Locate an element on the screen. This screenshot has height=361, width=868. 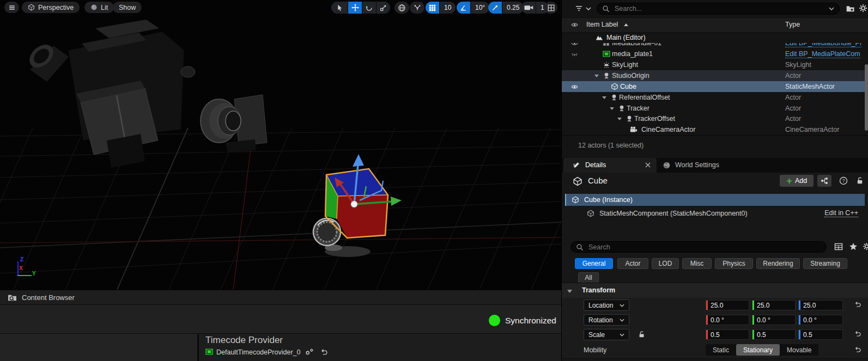
close-icon is located at coordinates (648, 165).